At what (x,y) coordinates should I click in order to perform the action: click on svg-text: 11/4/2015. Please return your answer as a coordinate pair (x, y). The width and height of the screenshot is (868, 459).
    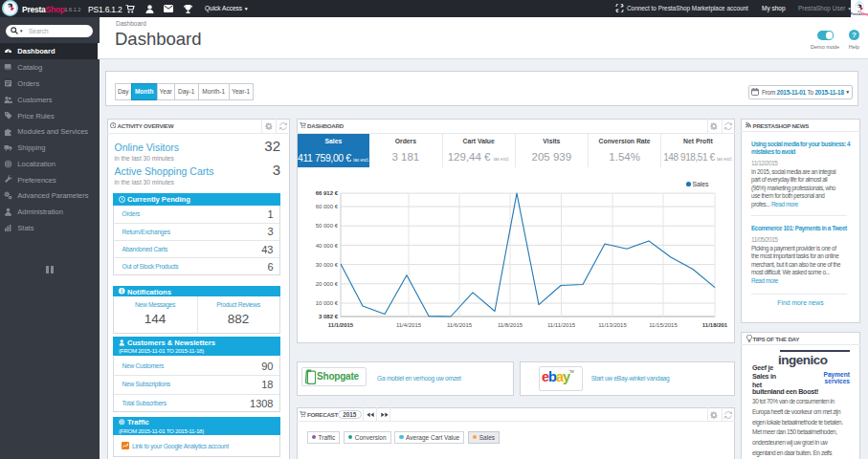
    Looking at the image, I should click on (410, 325).